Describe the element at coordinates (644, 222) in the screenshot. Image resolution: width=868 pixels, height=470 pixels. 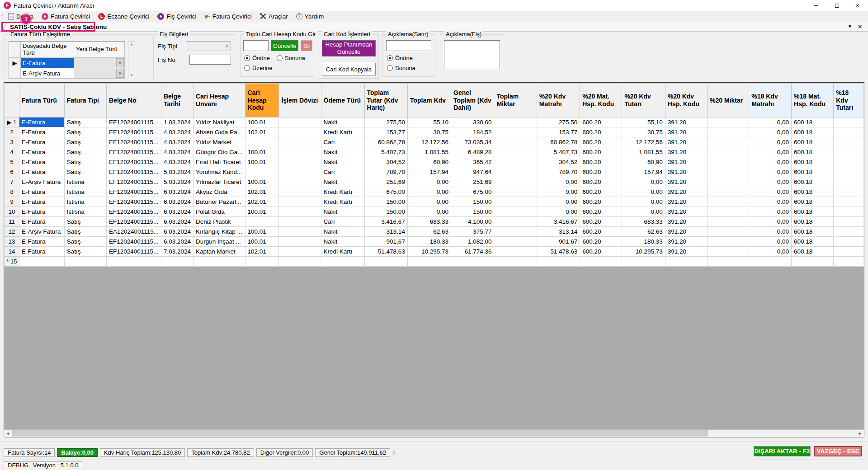
I see `grid-cell: 683,33` at that location.